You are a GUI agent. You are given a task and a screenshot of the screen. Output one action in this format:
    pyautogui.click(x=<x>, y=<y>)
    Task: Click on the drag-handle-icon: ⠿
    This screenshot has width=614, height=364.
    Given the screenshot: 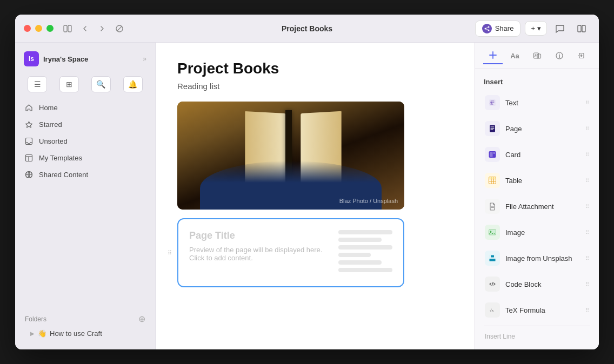 What is the action you would take?
    pyautogui.click(x=170, y=253)
    